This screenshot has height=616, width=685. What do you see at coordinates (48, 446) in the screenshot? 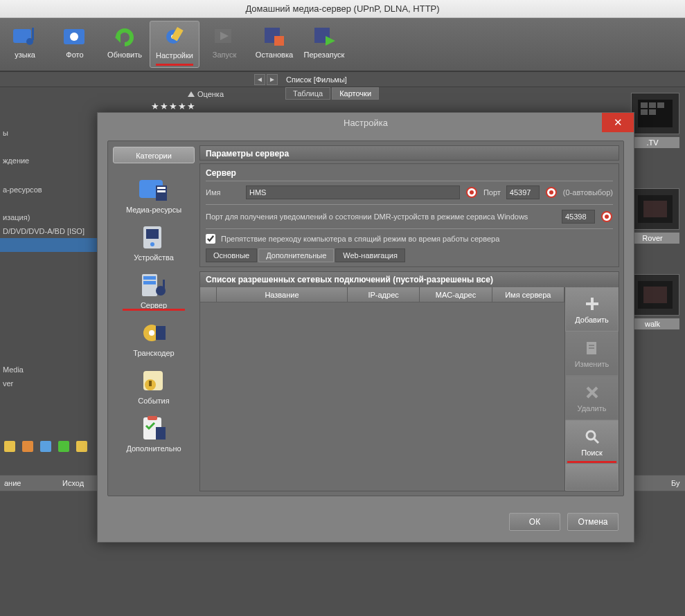
I see `bg-icon-row` at bounding box center [48, 446].